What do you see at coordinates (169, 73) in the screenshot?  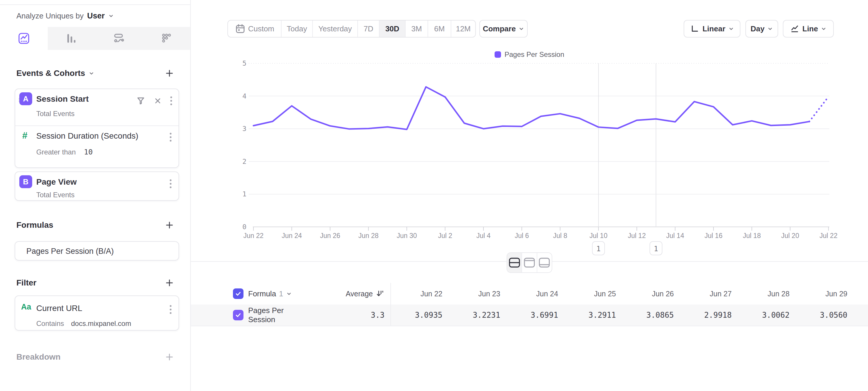 I see `add-event-button` at bounding box center [169, 73].